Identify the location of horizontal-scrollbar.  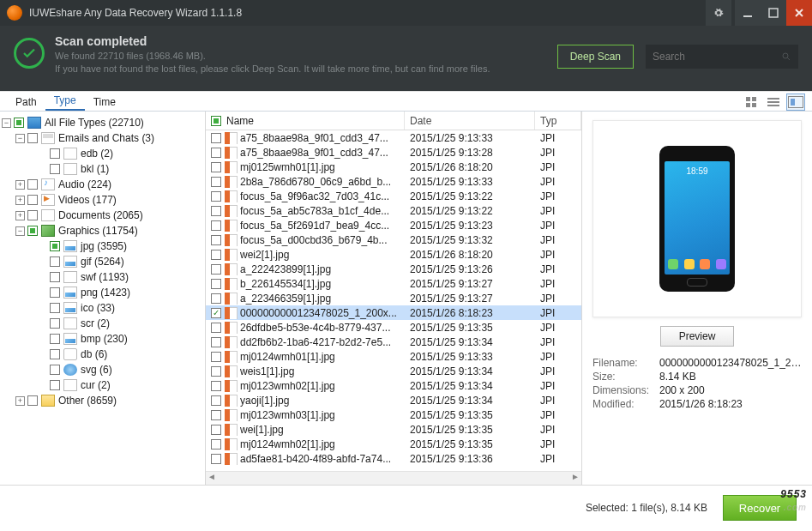
(394, 478).